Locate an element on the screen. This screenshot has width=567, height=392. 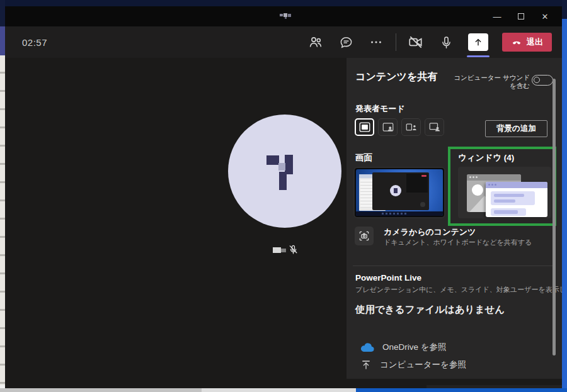
more-actions-button is located at coordinates (376, 42).